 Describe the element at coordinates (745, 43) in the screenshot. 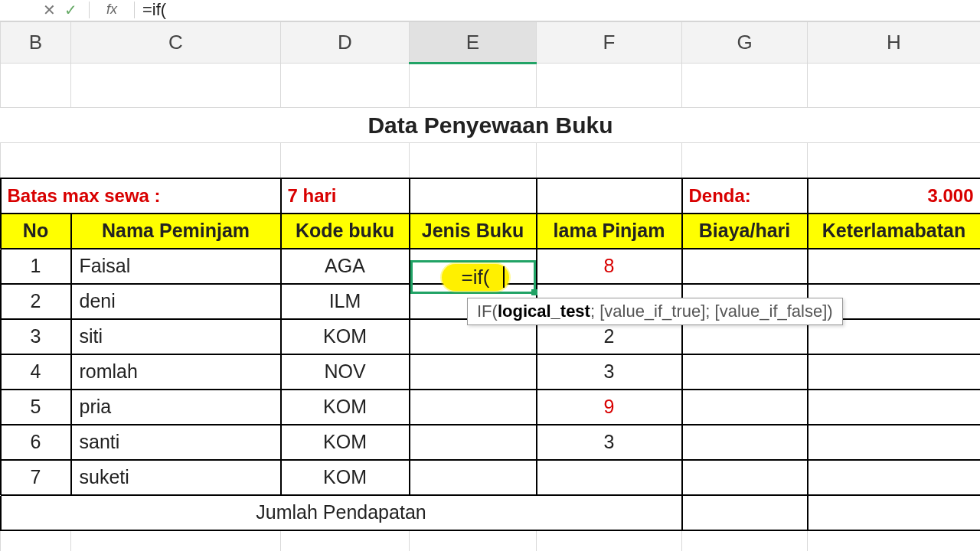

I see `col-header-G: G` at that location.